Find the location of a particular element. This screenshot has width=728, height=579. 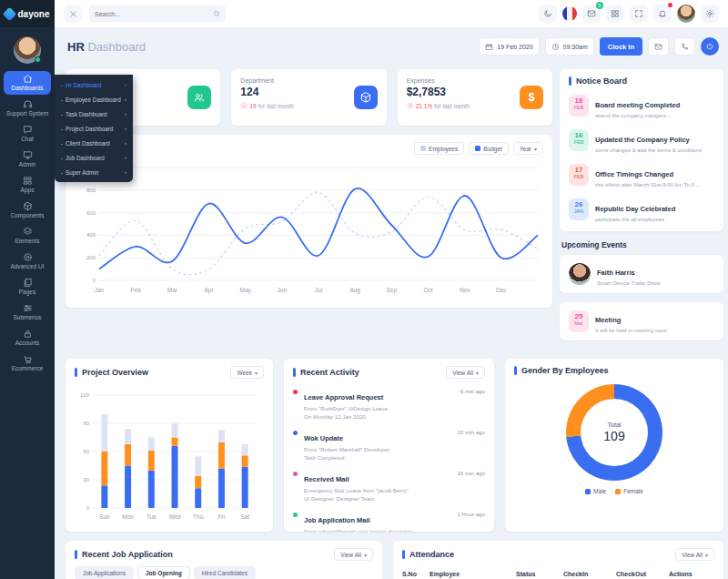

notice-item: 18FEB Board meeting Completedattend the … is located at coordinates (642, 107).